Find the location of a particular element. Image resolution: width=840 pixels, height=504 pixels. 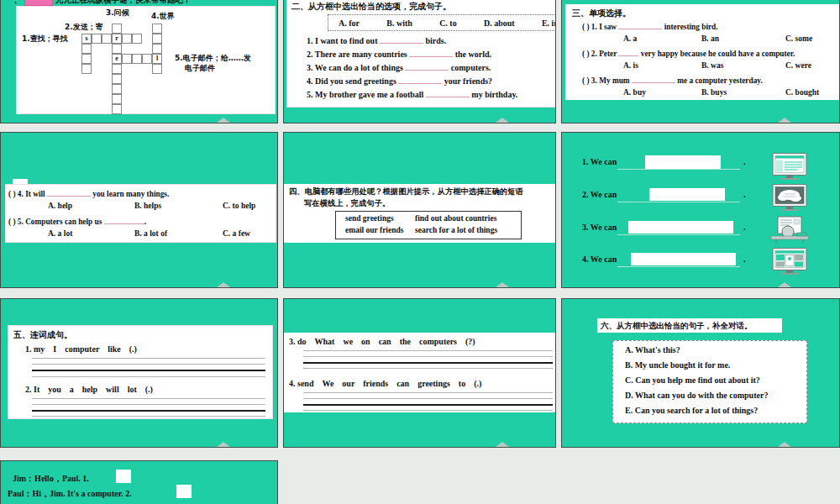

options-box: A. for B. with C. to D. about E. in is located at coordinates (442, 23).